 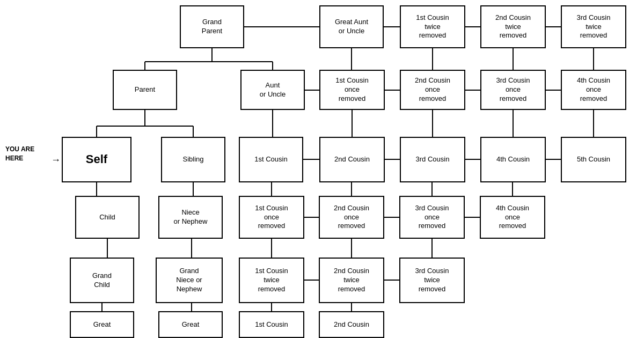 What do you see at coordinates (191, 325) in the screenshot?
I see `box-great-grand-niece: Great` at bounding box center [191, 325].